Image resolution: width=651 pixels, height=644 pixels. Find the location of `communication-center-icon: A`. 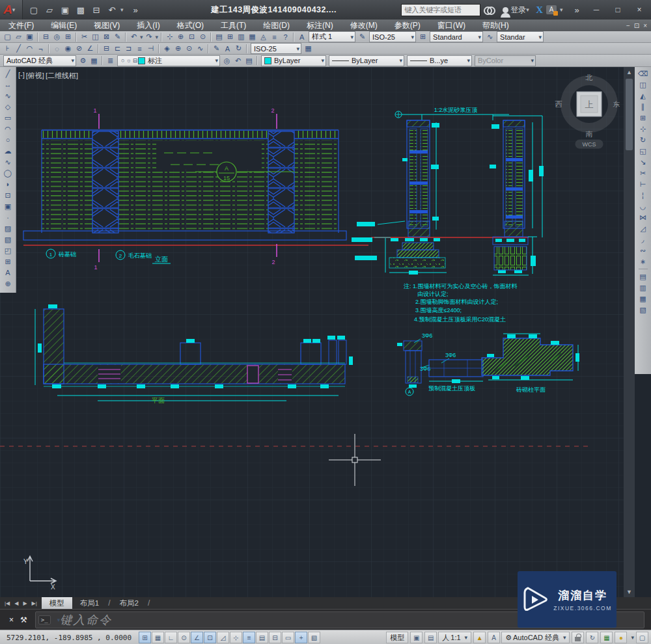

communication-center-icon: A is located at coordinates (551, 10).